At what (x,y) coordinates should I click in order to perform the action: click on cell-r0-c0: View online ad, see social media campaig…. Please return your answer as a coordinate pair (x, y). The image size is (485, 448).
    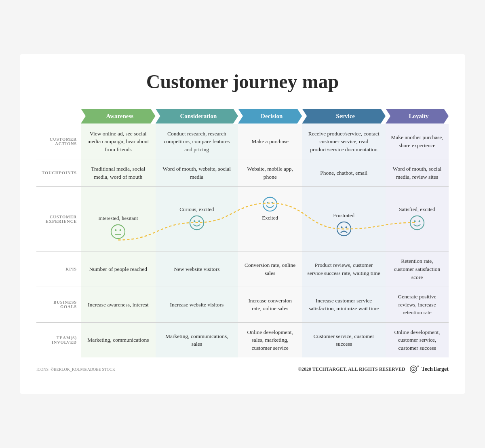
    Looking at the image, I should click on (118, 142).